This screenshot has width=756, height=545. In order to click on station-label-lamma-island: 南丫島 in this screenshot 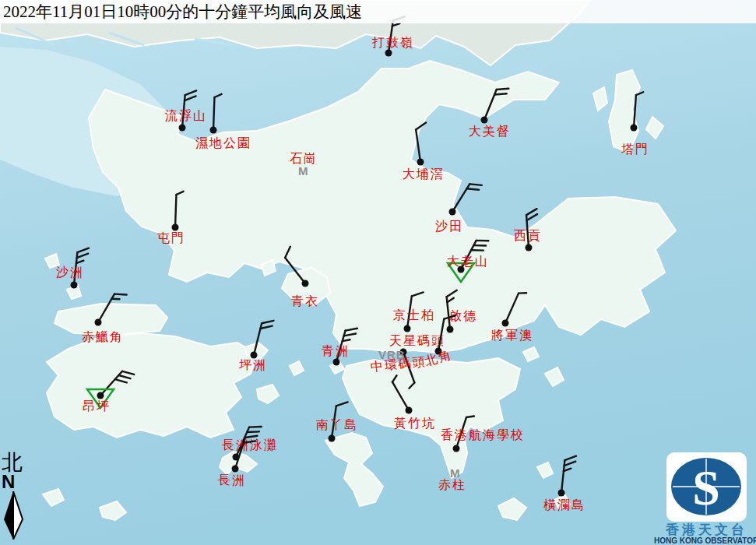, I will do `click(337, 425)`.